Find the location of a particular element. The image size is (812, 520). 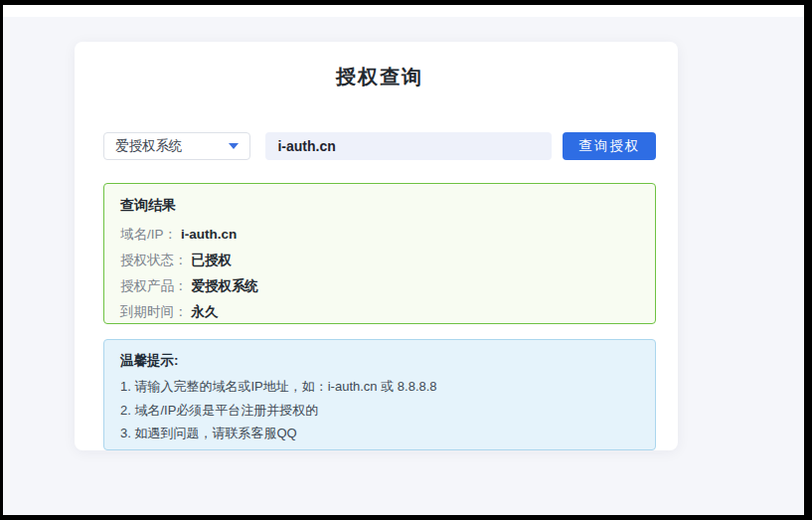

result-value: 爱授权系统 is located at coordinates (226, 286).